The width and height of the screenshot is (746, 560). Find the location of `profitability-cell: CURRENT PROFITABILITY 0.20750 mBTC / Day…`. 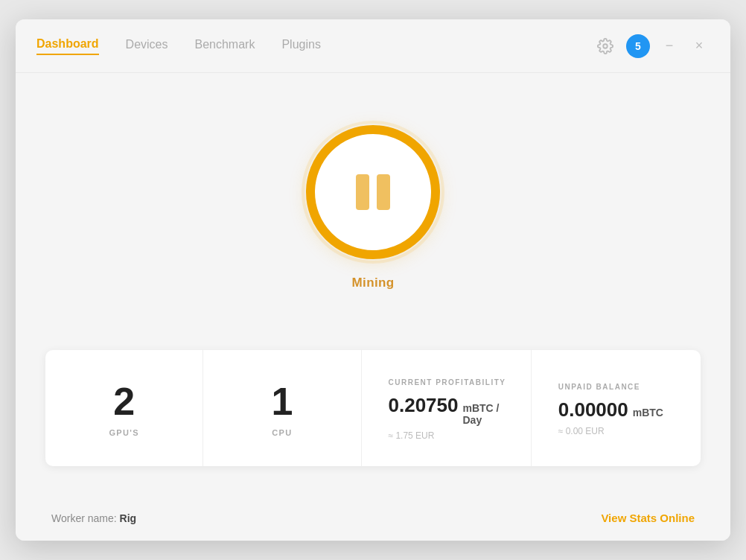

profitability-cell: CURRENT PROFITABILITY 0.20750 mBTC / Day… is located at coordinates (447, 408).